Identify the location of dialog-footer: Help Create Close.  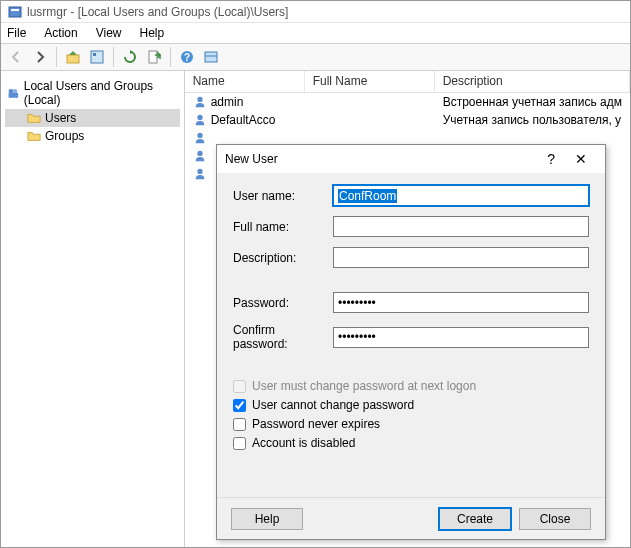
(411, 518).